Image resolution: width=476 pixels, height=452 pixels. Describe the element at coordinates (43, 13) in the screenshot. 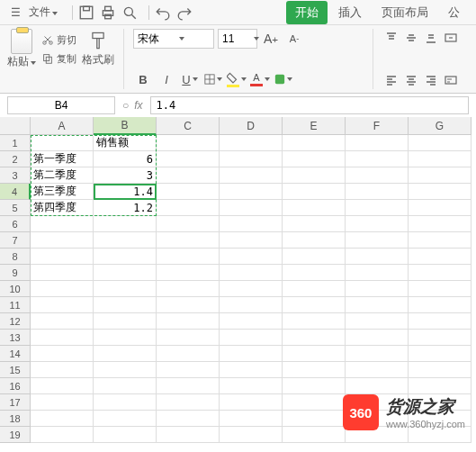

I see `file-menu: 文件` at that location.